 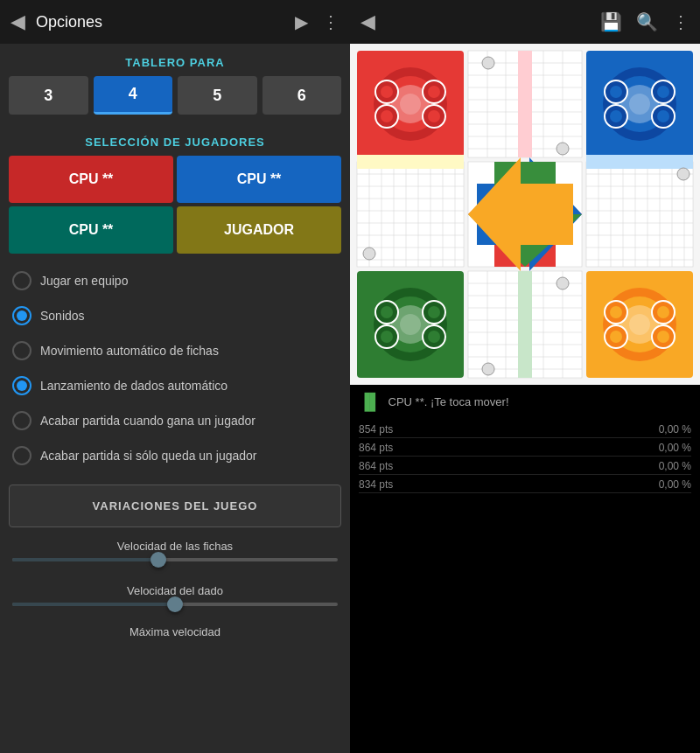 I want to click on option-label-acabar-queda: Acabar partida si sólo queda un jugador, so click(x=149, y=456).